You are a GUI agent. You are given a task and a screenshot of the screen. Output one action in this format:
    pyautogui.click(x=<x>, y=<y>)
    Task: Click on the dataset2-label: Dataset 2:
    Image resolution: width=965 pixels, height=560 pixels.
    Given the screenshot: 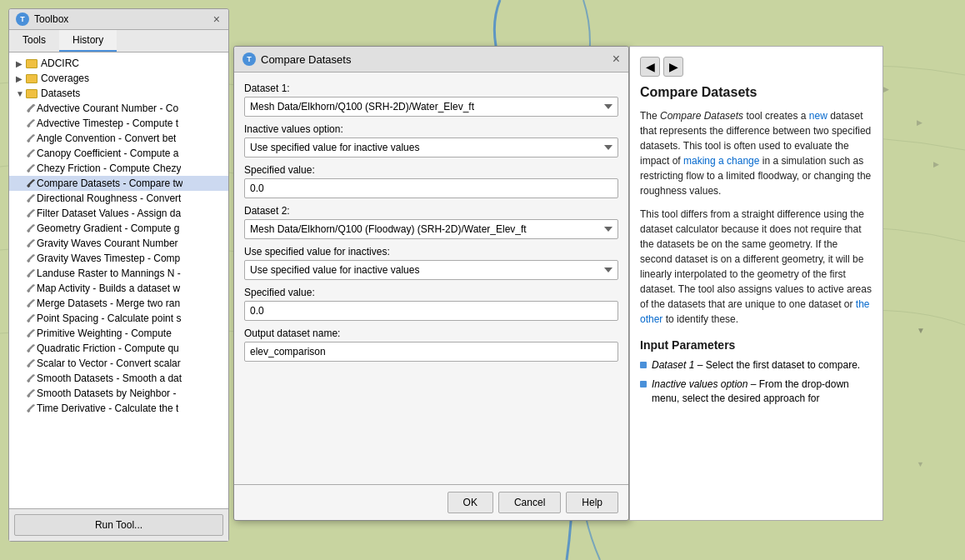 What is the action you would take?
    pyautogui.click(x=432, y=211)
    